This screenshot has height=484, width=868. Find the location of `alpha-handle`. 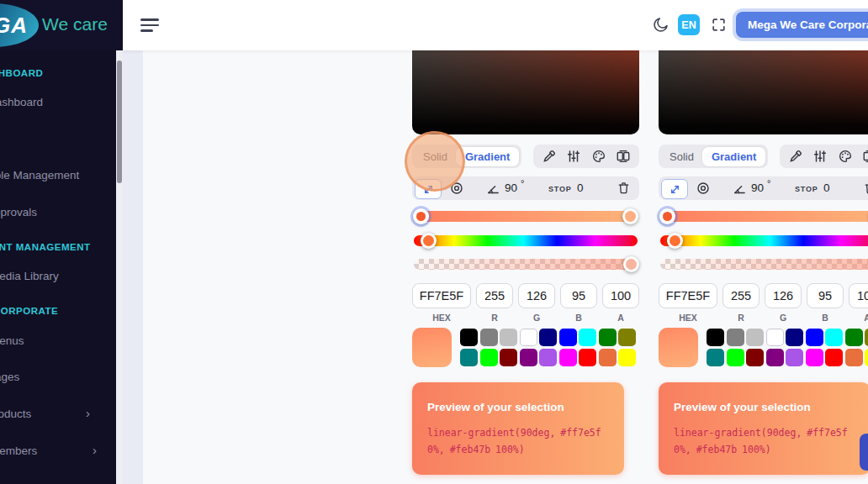

alpha-handle is located at coordinates (631, 264).